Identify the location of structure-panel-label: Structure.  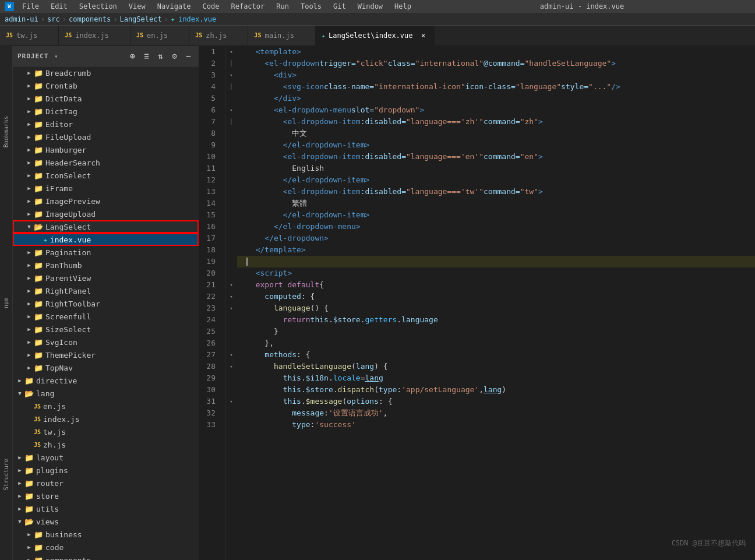
(6, 474).